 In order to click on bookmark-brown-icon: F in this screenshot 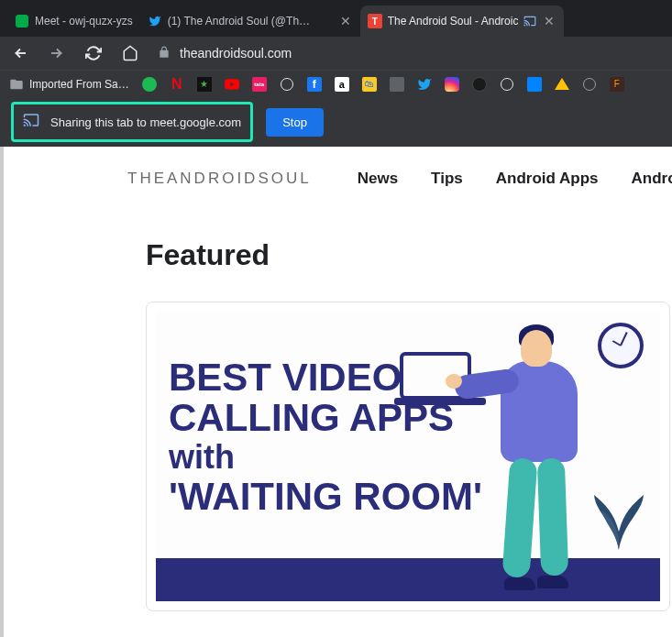, I will do `click(617, 84)`.